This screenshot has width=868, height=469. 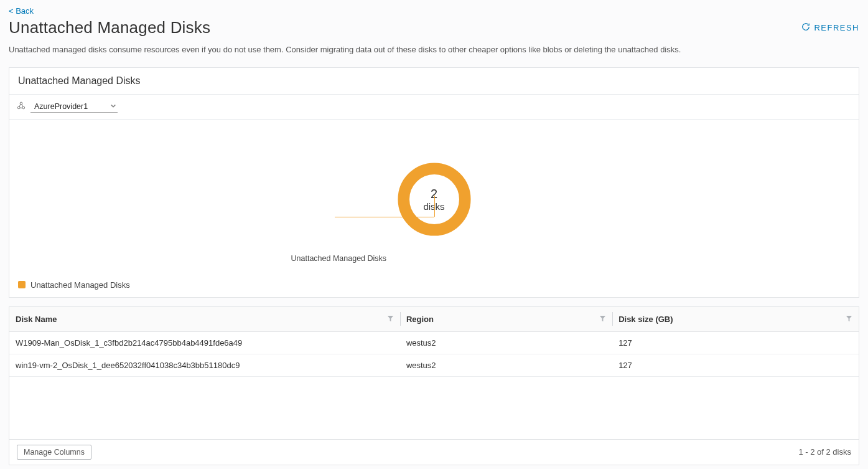 What do you see at coordinates (434, 50) in the screenshot?
I see `page-description: Unattached managed disks consume resourc…` at bounding box center [434, 50].